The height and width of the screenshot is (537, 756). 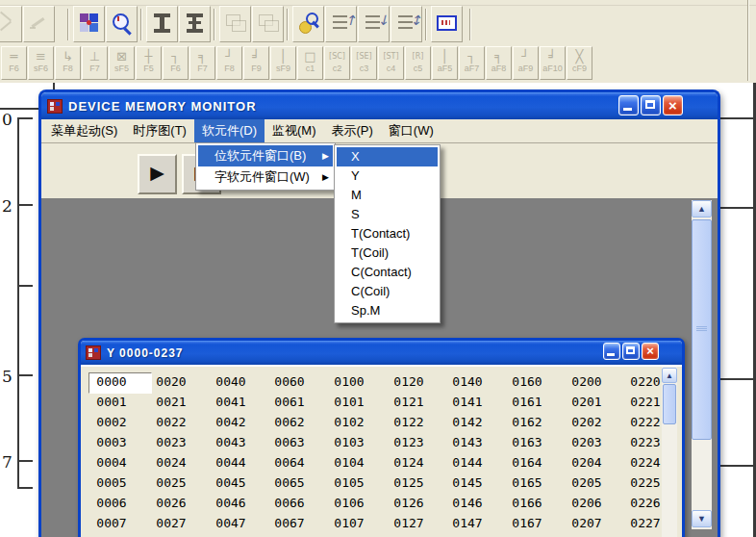 I want to click on device-cell-0067: 0067, so click(x=290, y=524).